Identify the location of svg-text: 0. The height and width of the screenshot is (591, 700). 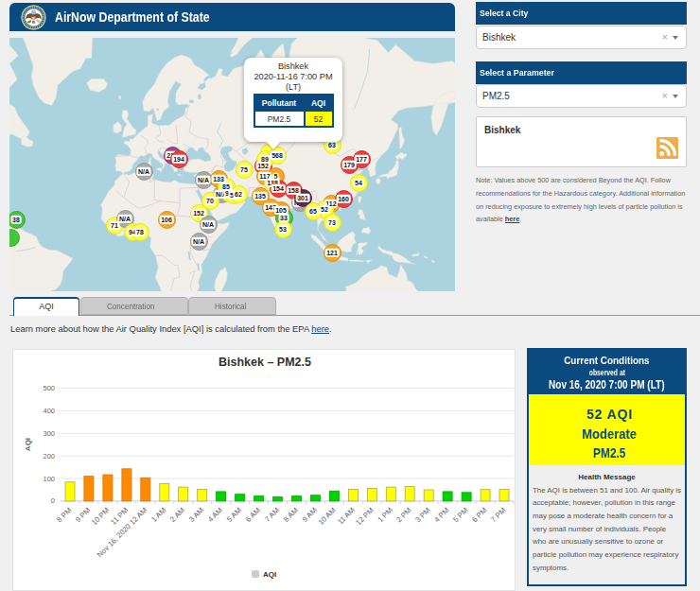
(53, 501).